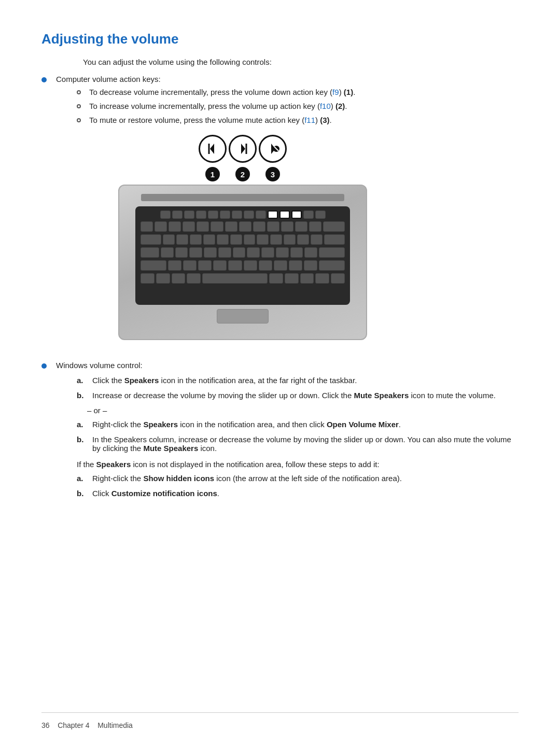  Describe the element at coordinates (298, 120) in the screenshot. I see `sub-item-3: To mute or restore volume, press the vol…` at that location.